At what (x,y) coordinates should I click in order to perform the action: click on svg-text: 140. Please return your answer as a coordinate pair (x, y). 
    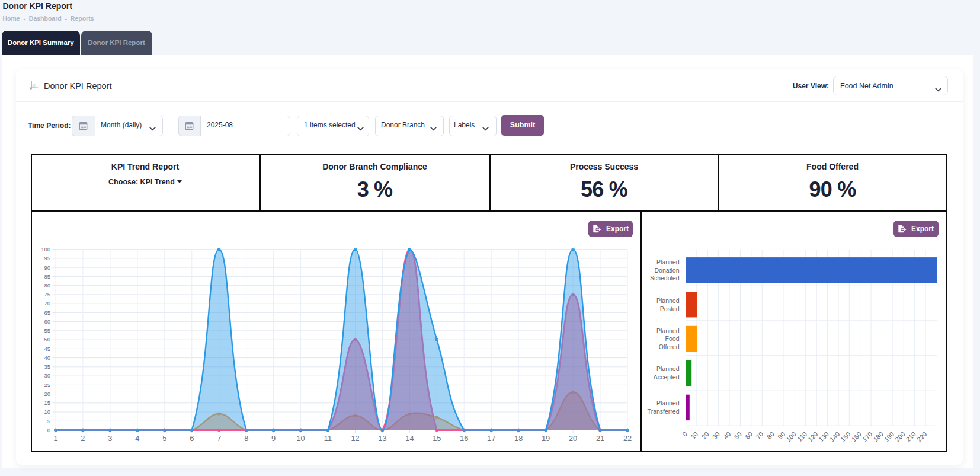
    Looking at the image, I should click on (834, 436).